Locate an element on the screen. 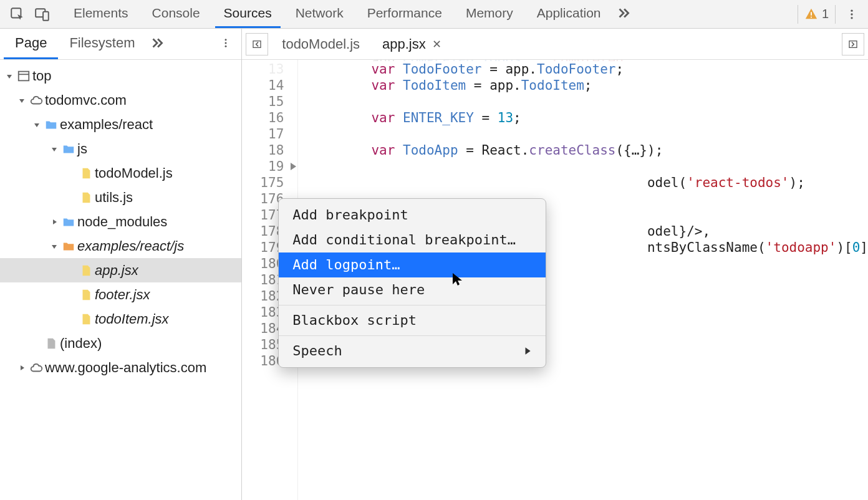 The height and width of the screenshot is (500, 868). tree-row: todomvc.com is located at coordinates (121, 100).